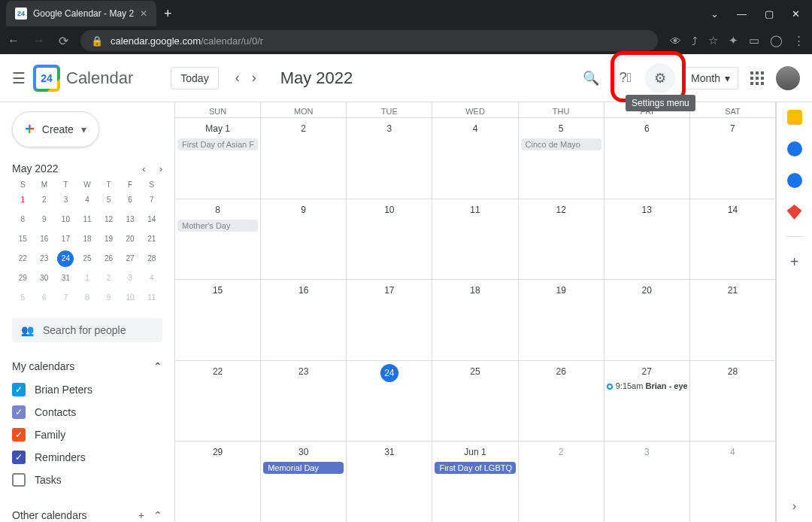 Image resolution: width=812 pixels, height=522 pixels. What do you see at coordinates (795, 262) in the screenshot?
I see `add-panel-icon: +` at bounding box center [795, 262].